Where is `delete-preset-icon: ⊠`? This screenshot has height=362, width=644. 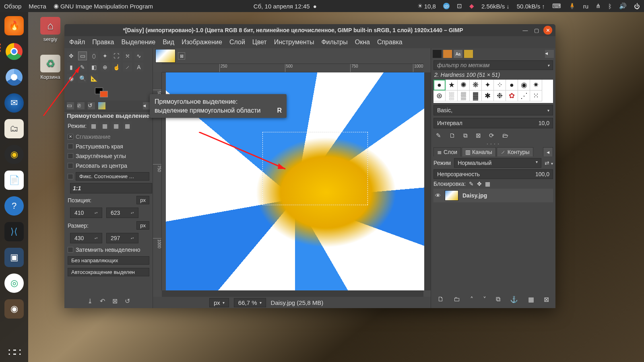
delete-preset-icon: ⊠ is located at coordinates (115, 301).